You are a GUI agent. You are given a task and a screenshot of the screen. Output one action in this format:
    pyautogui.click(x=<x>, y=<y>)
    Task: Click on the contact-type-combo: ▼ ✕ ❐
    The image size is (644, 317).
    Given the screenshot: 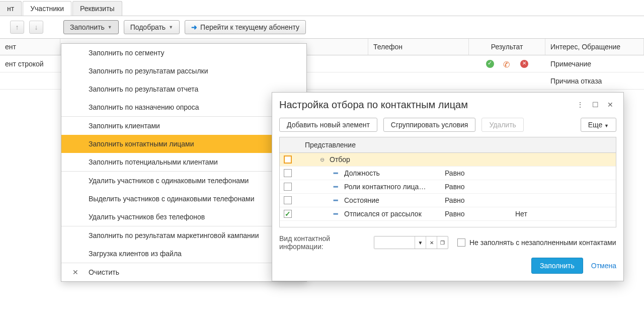 What is the action you would take?
    pyautogui.click(x=411, y=243)
    